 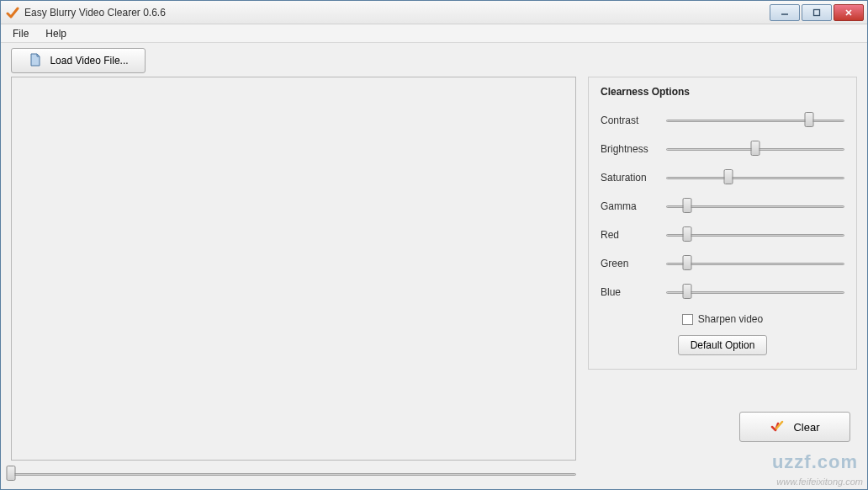 I want to click on slider-label-green: Green, so click(x=630, y=264).